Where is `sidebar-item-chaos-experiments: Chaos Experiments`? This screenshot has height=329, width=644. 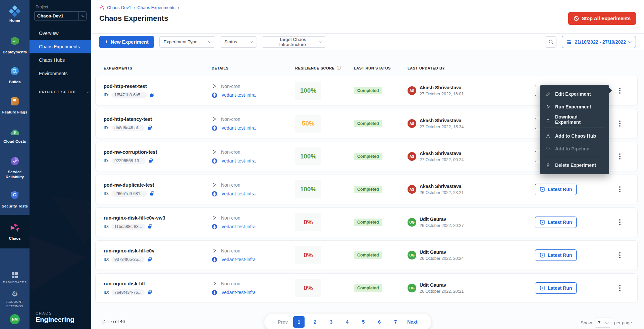 sidebar-item-chaos-experiments: Chaos Experiments is located at coordinates (60, 47).